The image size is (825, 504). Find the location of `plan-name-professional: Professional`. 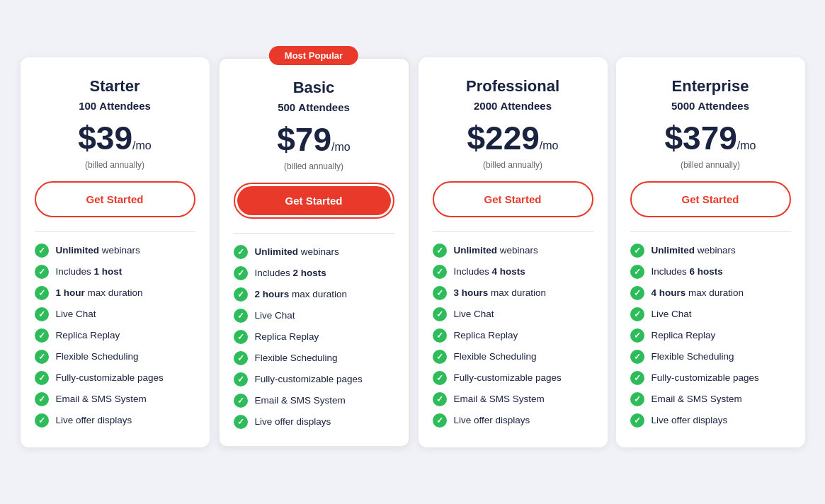

plan-name-professional: Professional is located at coordinates (513, 86).